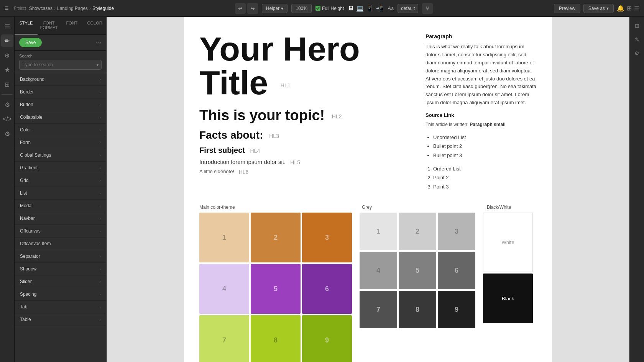  What do you see at coordinates (408, 8) in the screenshot?
I see `font-selector: default` at bounding box center [408, 8].